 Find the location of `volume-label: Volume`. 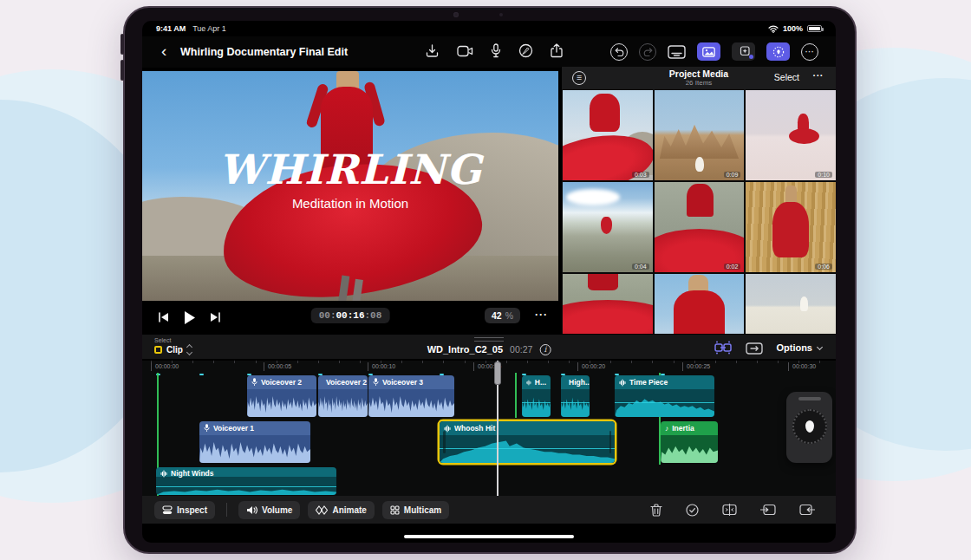

volume-label: Volume is located at coordinates (277, 510).